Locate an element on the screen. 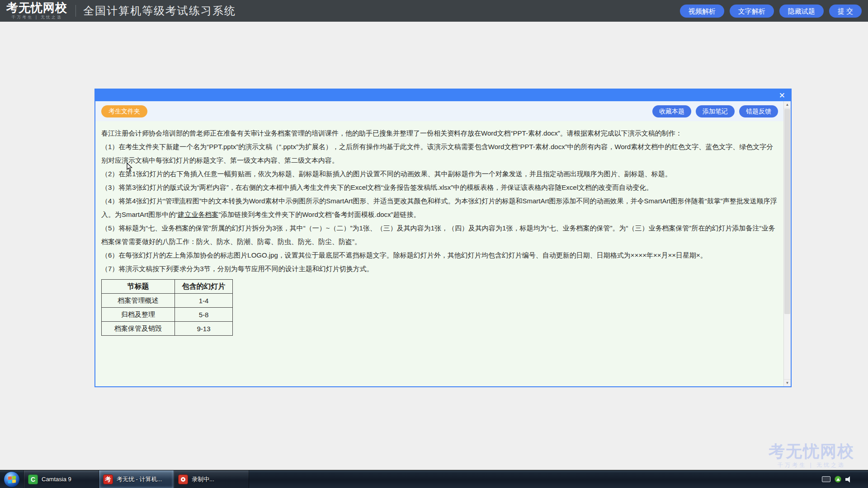  table-header-included-slides: 包含的幻灯片 is located at coordinates (204, 286).